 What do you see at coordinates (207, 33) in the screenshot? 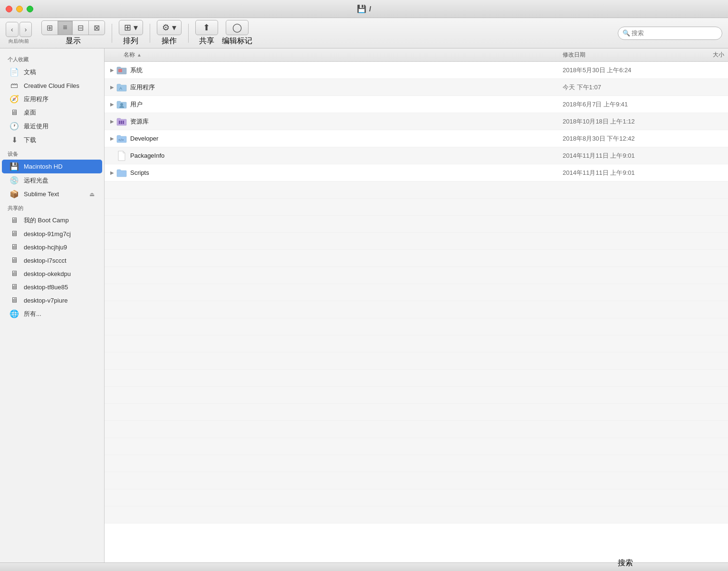
I see `share-group: ⬆ 共享` at bounding box center [207, 33].